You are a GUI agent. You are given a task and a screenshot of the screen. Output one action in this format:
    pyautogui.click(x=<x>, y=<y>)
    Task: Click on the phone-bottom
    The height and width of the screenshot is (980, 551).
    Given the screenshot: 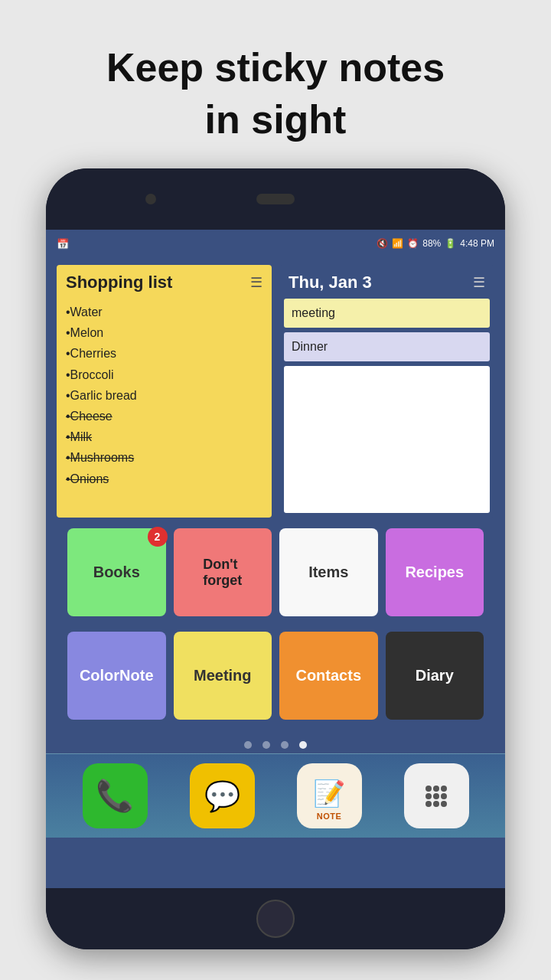 What is the action you would take?
    pyautogui.click(x=276, y=919)
    